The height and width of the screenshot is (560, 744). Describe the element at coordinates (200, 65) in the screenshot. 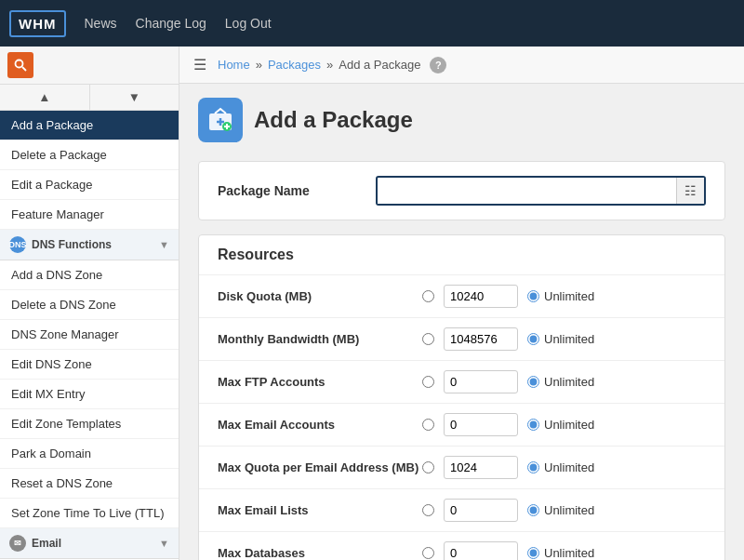

I see `menu-icon: ☰` at that location.